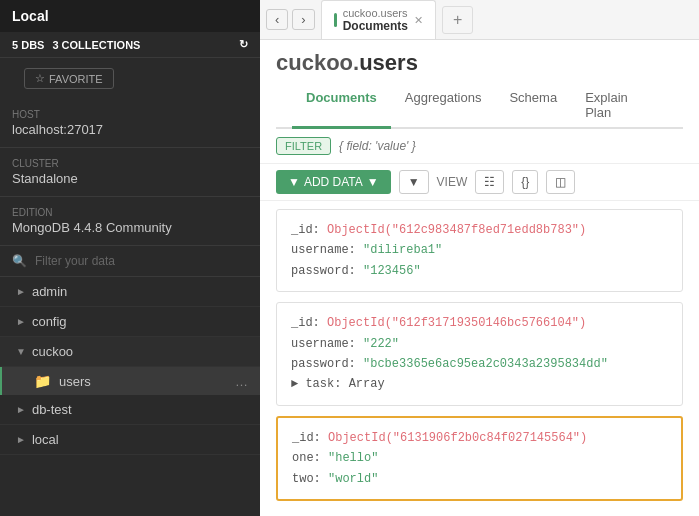 The image size is (699, 516). Describe the element at coordinates (244, 44) in the screenshot. I see `refresh-icon: ↻` at that location.